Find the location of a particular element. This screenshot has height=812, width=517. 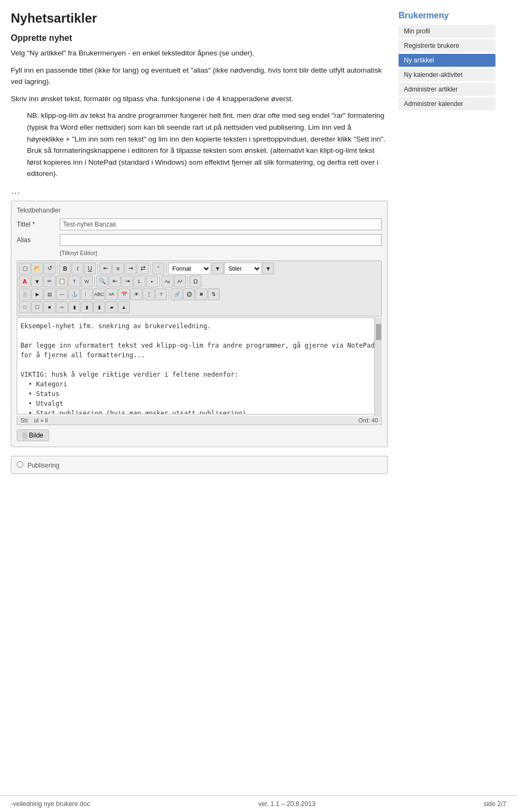

indent4-btn: ⇨ is located at coordinates (62, 307).